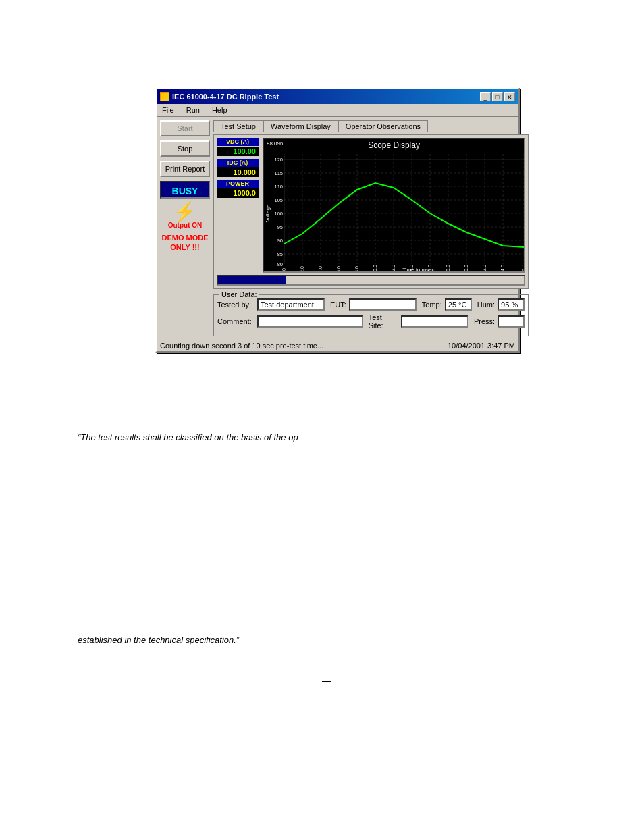 The height and width of the screenshot is (834, 644). I want to click on svg-text: 115, so click(278, 173).